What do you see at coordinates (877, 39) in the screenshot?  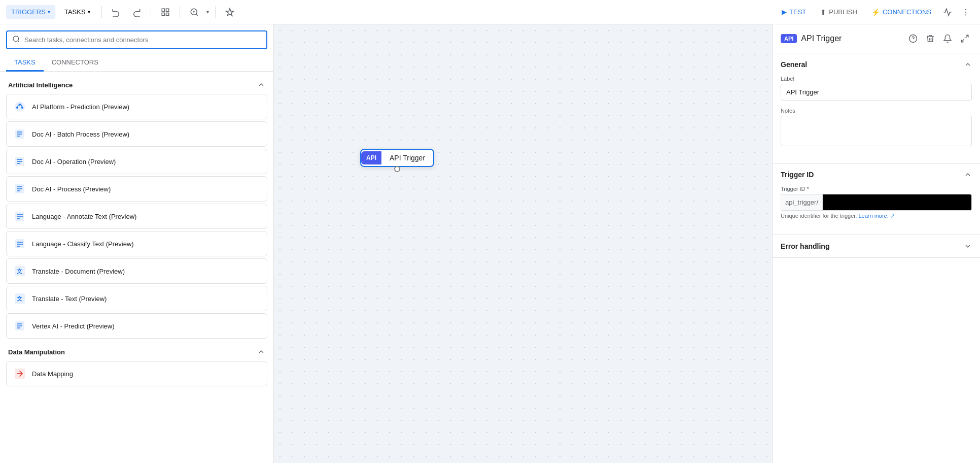 I see `right-panel-header: API API Trigger` at bounding box center [877, 39].